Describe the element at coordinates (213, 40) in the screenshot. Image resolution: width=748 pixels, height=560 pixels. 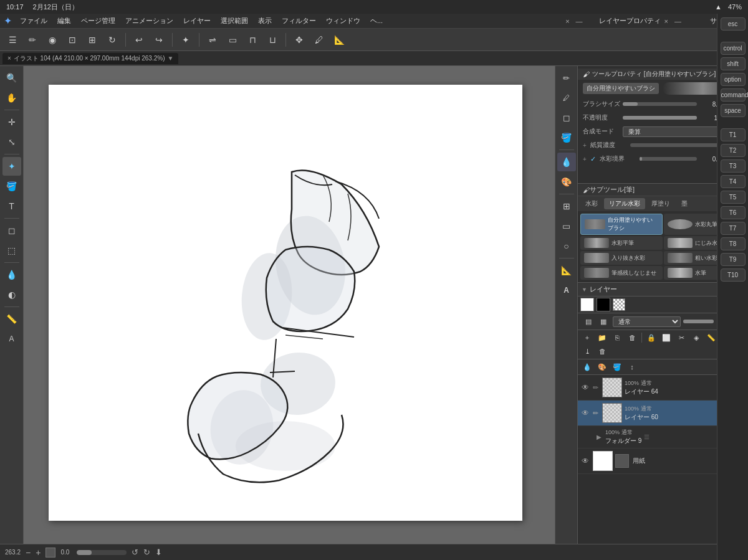
I see `flip-h-btn: ⇌` at that location.